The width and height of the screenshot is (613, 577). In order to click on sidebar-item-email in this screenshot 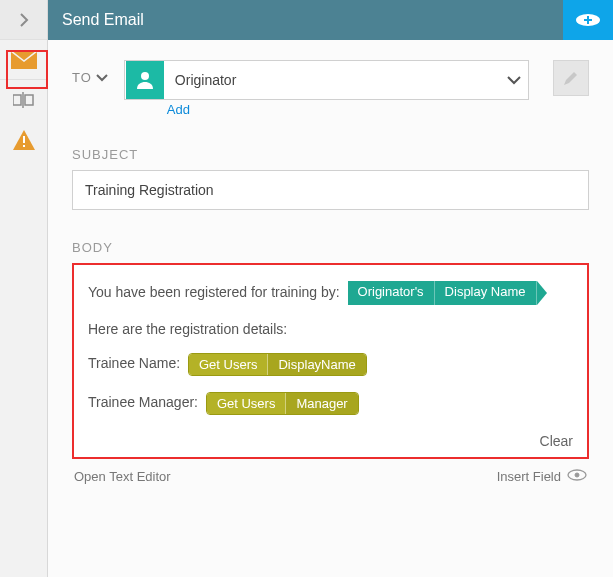, I will do `click(24, 60)`.